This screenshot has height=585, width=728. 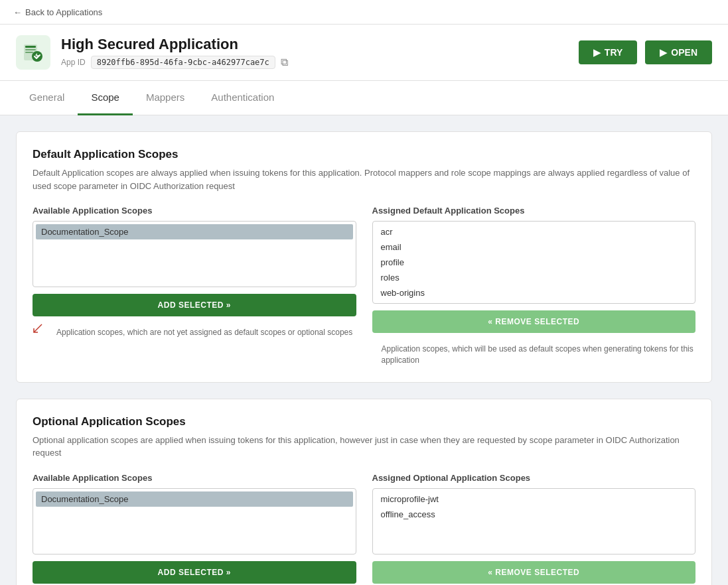 What do you see at coordinates (664, 52) in the screenshot?
I see `open-play-icon: ▶` at bounding box center [664, 52].